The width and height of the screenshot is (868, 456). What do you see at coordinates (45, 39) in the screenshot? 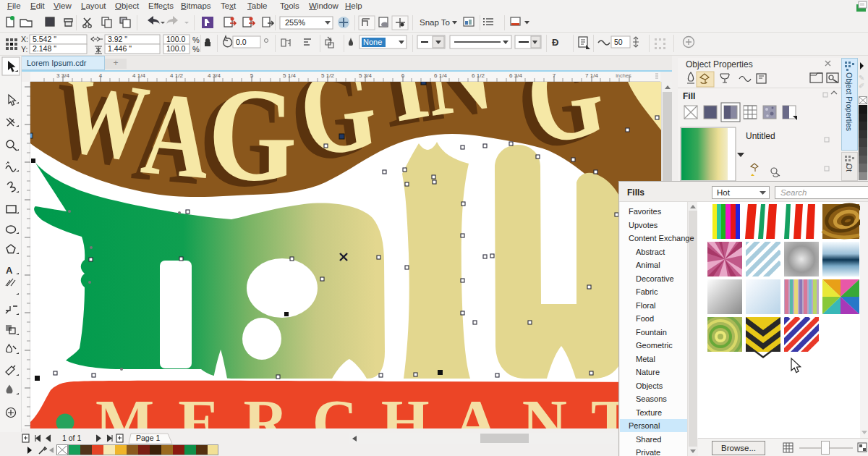
I see `svg-text: 5.542 "` at bounding box center [45, 39].